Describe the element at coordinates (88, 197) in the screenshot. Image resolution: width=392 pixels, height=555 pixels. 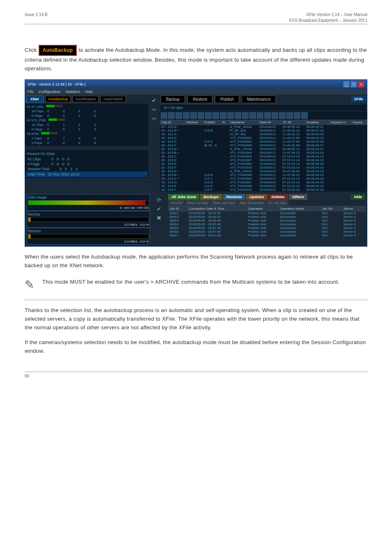
I see `disk-usage-label: Disk Usage` at that location.